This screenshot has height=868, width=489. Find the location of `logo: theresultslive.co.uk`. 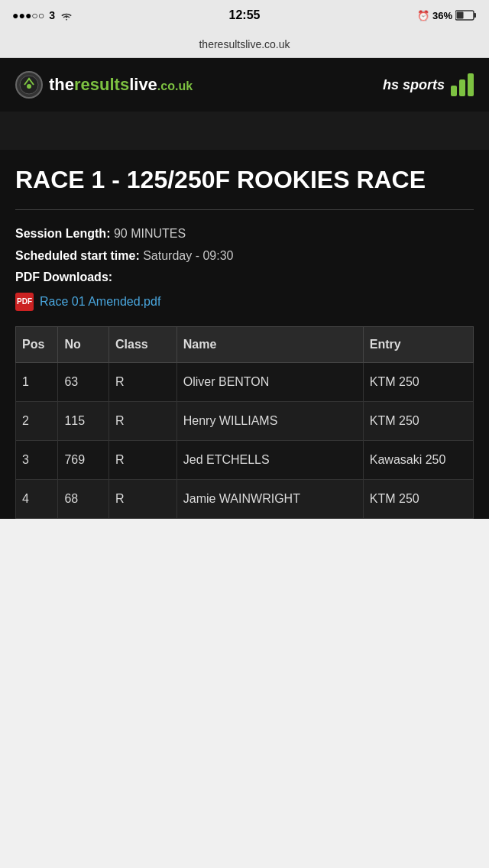

logo: theresultslive.co.uk is located at coordinates (104, 85).